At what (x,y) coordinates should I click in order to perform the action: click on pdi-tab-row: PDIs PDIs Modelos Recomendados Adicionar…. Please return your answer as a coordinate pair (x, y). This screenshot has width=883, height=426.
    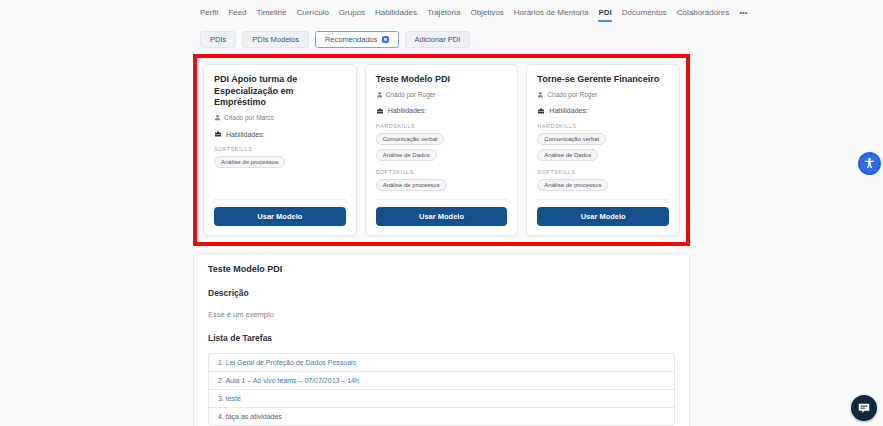
    Looking at the image, I should click on (442, 40).